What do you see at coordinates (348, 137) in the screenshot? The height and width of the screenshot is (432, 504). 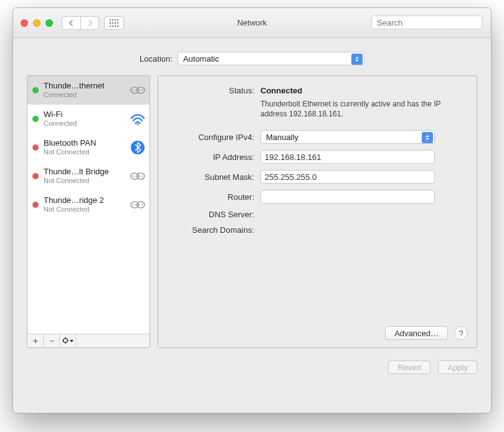 I see `configure-ipv4-select: Manually` at bounding box center [348, 137].